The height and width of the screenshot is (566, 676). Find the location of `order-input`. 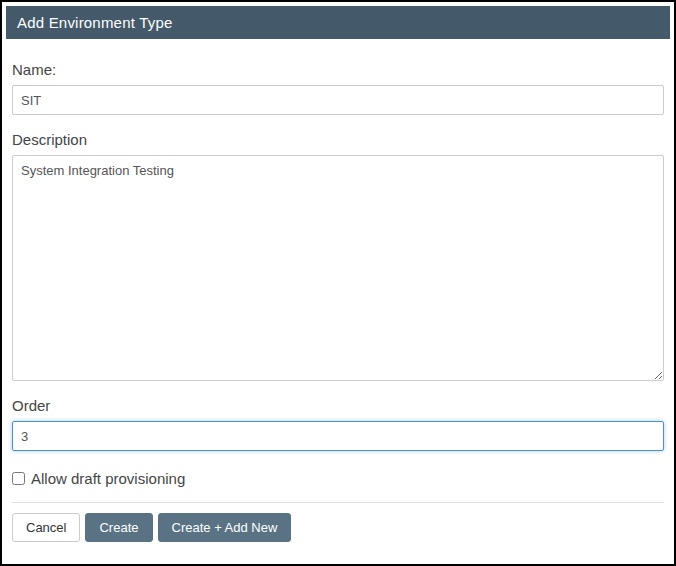

order-input is located at coordinates (338, 436).